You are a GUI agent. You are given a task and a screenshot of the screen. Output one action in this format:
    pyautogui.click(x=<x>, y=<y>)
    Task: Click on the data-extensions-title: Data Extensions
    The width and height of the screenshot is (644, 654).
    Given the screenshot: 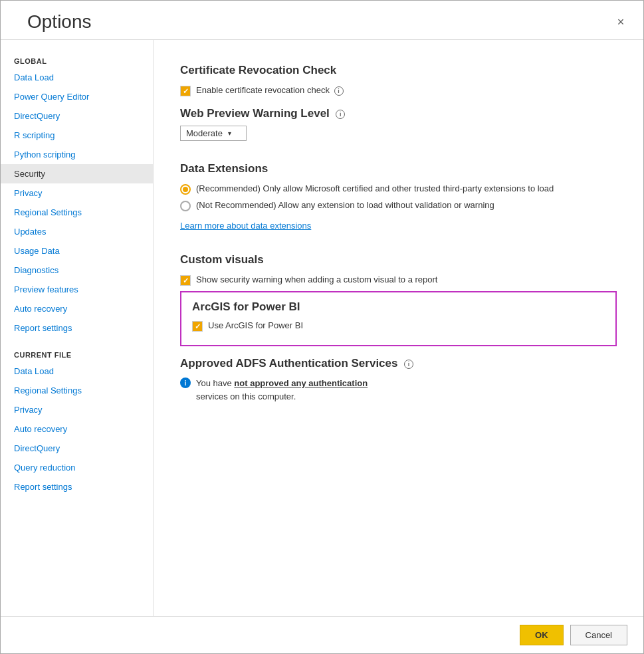 What is the action you would take?
    pyautogui.click(x=399, y=169)
    